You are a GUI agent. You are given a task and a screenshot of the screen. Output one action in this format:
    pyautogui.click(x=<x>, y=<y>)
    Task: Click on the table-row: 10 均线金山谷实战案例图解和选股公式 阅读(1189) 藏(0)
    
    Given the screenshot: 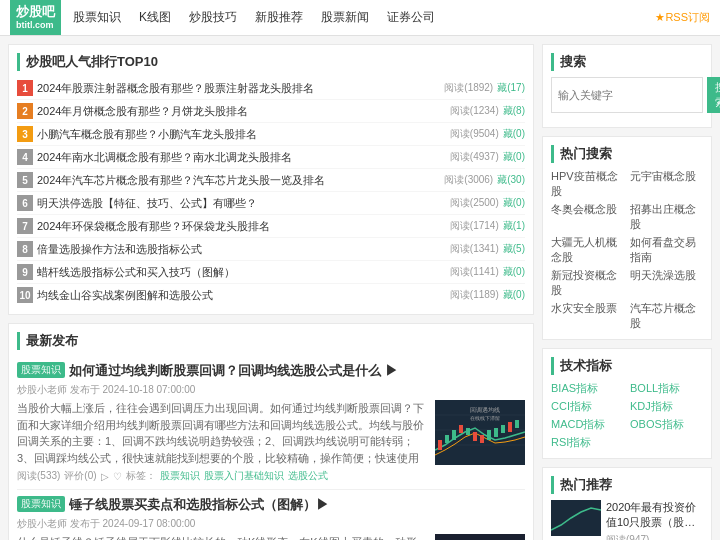 What is the action you would take?
    pyautogui.click(x=271, y=295)
    